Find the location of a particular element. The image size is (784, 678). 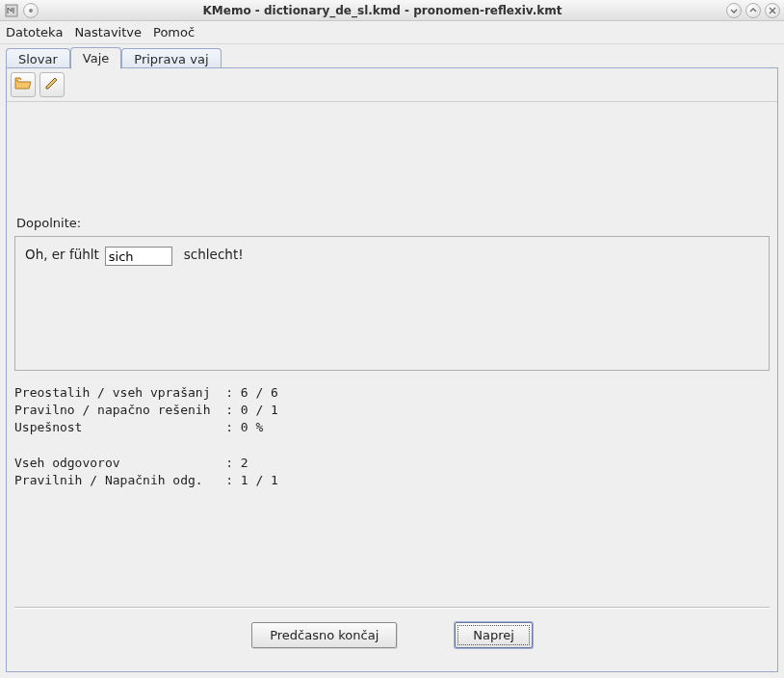

tab-strip: Slovar Vaje Priprava vaj is located at coordinates (392, 56).